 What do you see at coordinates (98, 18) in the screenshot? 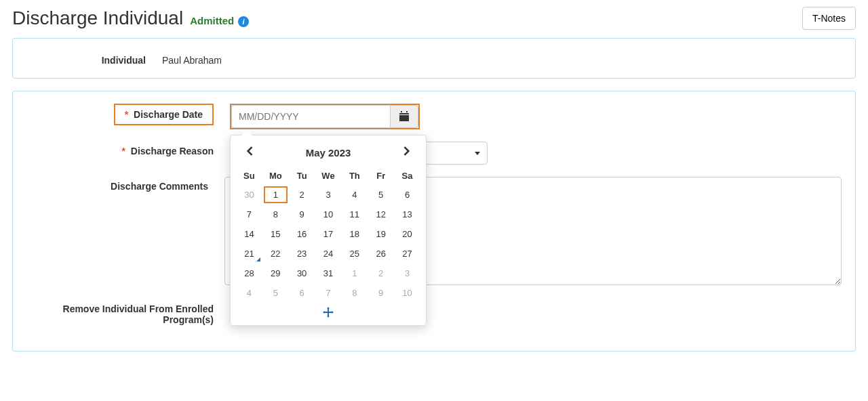
I see `page-title: Discharge Individual` at bounding box center [98, 18].